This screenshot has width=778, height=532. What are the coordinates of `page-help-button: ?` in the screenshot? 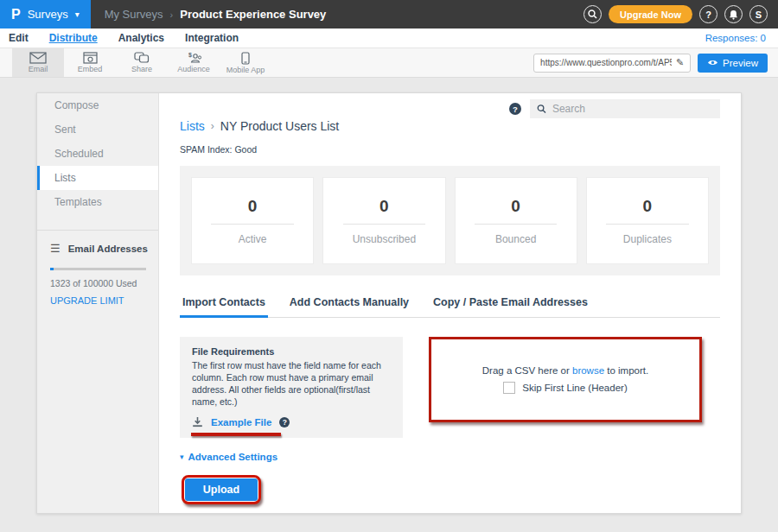 It's located at (515, 109).